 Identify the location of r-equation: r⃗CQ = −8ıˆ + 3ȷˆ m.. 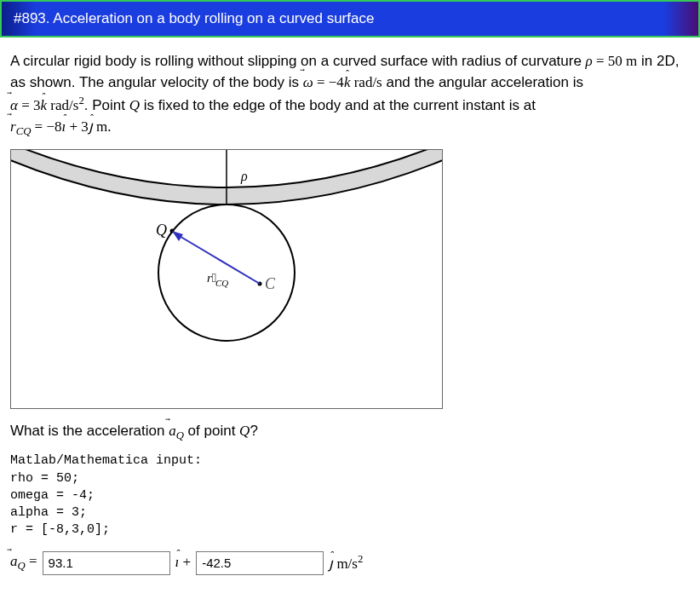
(61, 126).